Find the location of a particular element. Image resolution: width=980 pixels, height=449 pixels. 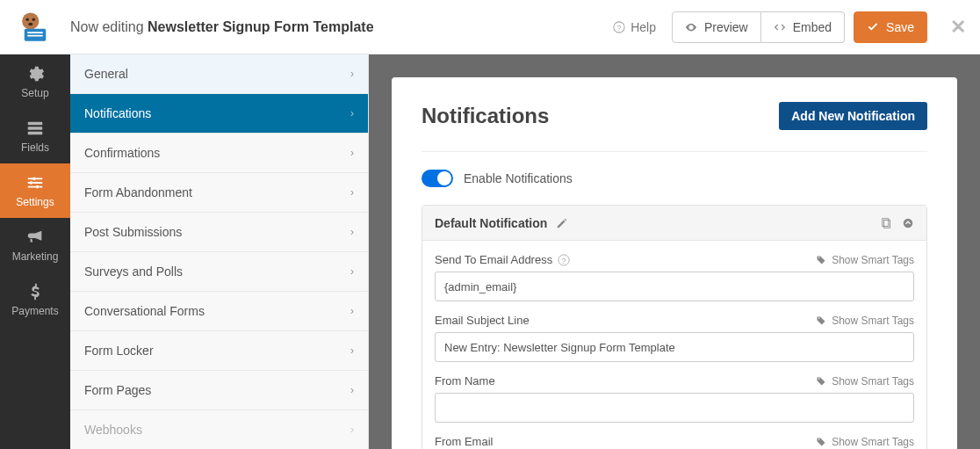

subnav-item-post-submissions: Post Submissions› is located at coordinates (220, 232).